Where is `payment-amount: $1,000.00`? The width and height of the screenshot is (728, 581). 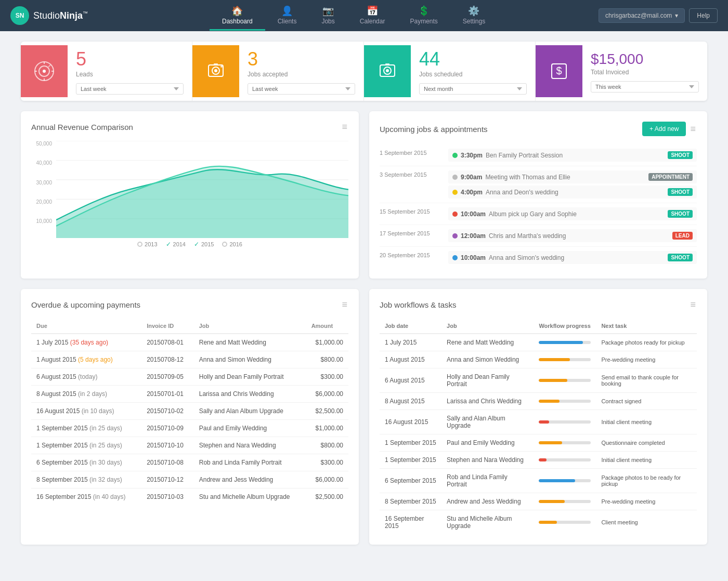
payment-amount: $1,000.00 is located at coordinates (328, 342).